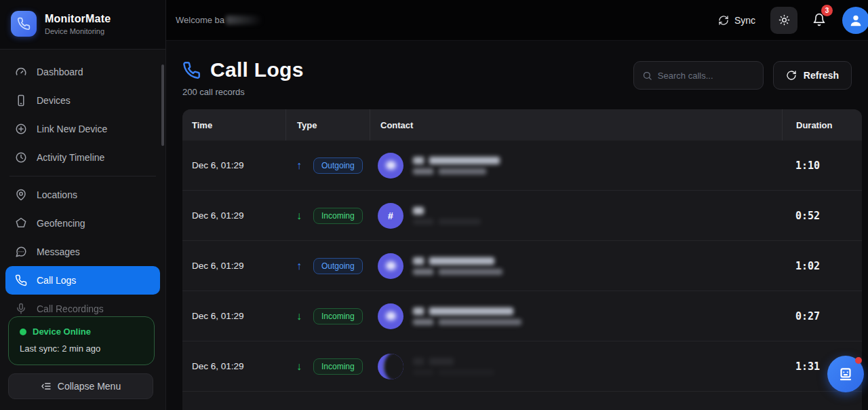  Describe the element at coordinates (60, 72) in the screenshot. I see `sidebar-item-label: Dashboard` at that location.